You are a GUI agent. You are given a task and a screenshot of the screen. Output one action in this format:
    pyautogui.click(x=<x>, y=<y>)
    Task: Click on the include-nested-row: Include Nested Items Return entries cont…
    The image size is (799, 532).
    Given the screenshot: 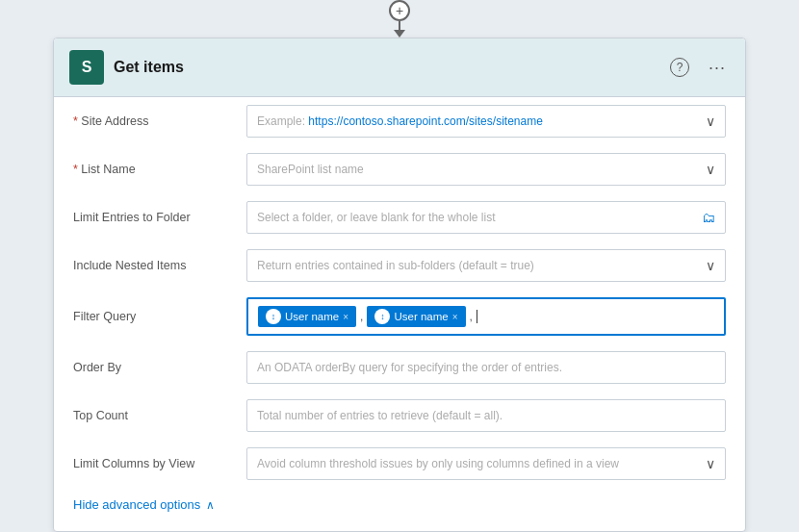 What is the action you would take?
    pyautogui.click(x=400, y=266)
    